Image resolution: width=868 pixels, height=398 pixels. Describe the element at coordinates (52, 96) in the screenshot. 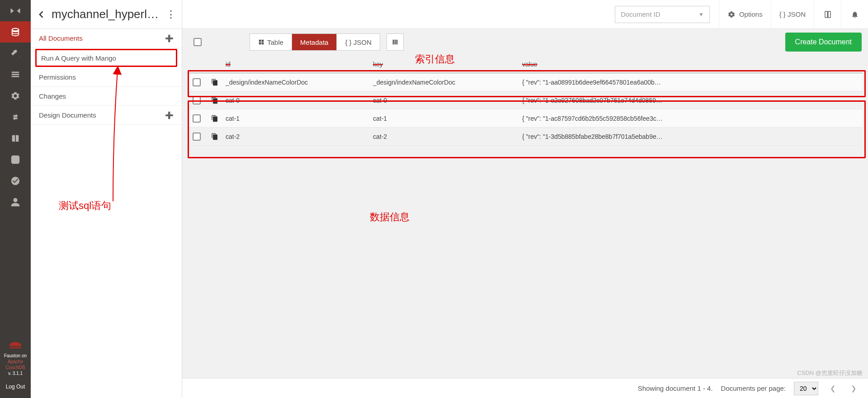

I see `sidebar-item-label: Changes` at that location.